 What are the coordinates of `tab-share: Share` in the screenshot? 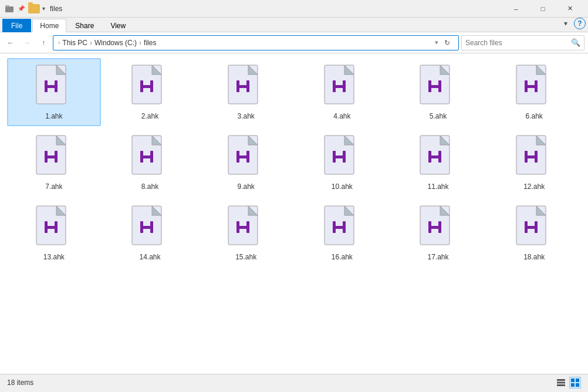 It's located at (85, 26).